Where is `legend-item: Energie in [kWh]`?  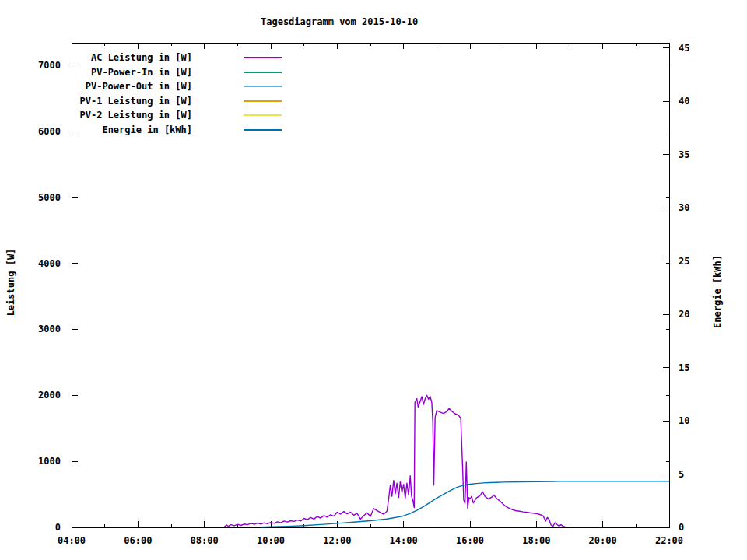
legend-item: Energie in [kWh] is located at coordinates (374, 130).